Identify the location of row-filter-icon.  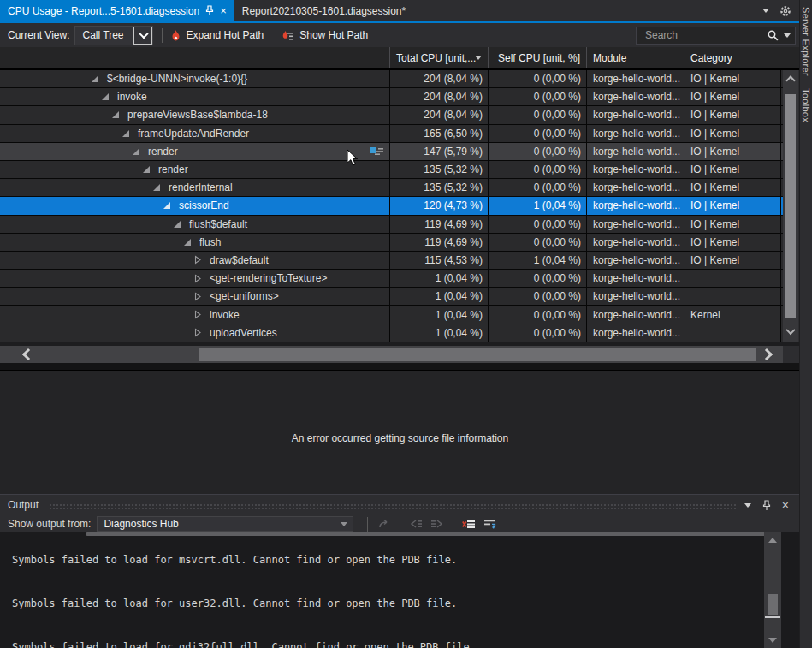
(377, 152).